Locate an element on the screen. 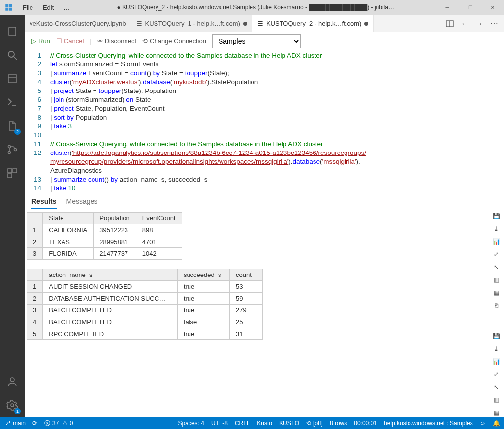 Image resolution: width=504 pixels, height=429 pixels. window-title: ● KUSTOQuery_2 - help.kusto.windows.net.… is located at coordinates (255, 7).